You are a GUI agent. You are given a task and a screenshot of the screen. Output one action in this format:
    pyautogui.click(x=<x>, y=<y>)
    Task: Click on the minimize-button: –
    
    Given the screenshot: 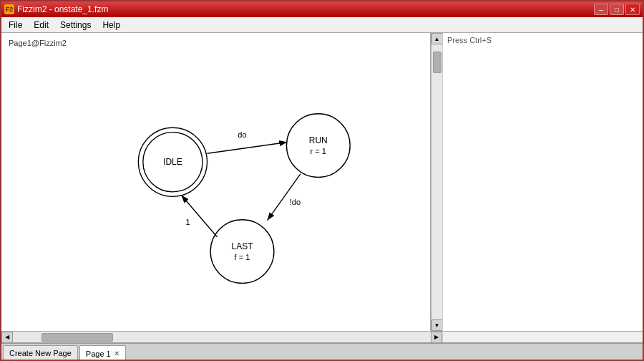 What is the action you would take?
    pyautogui.click(x=601, y=9)
    